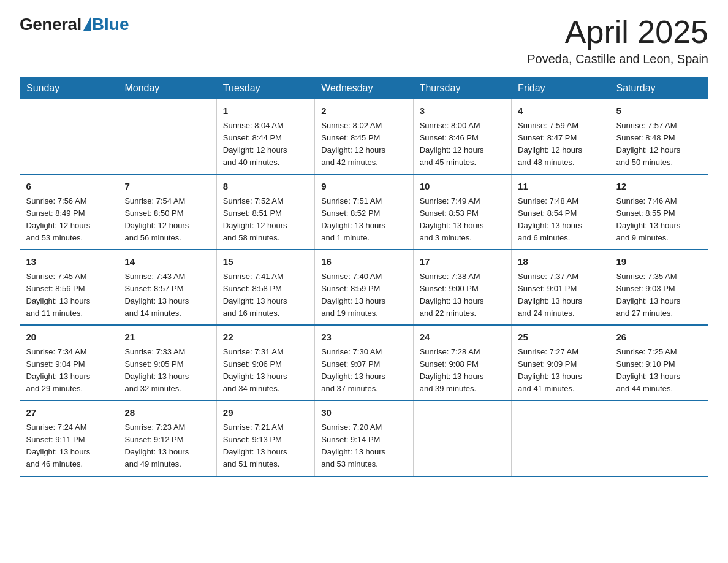 This screenshot has width=728, height=563. I want to click on day-number: 10, so click(462, 186).